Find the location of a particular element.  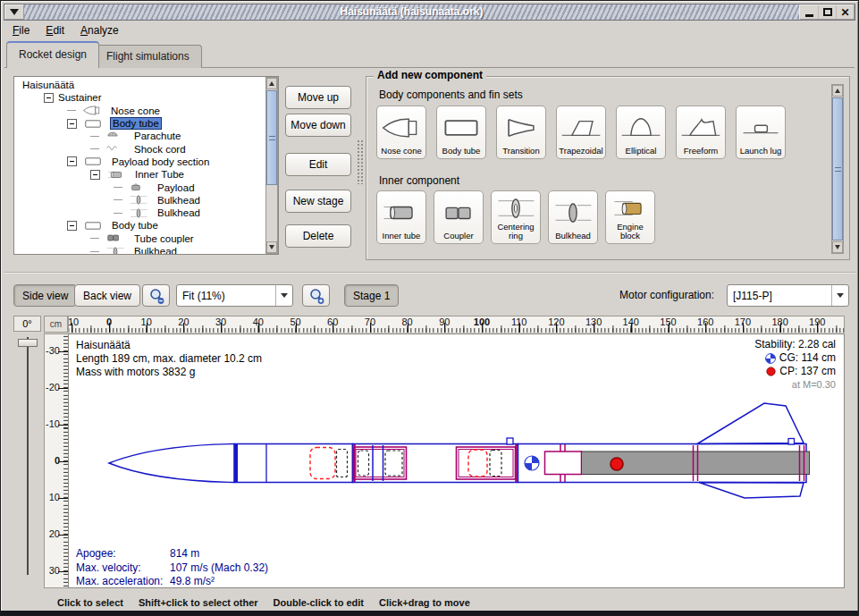

add-elliptical-button: Elliptical is located at coordinates (641, 132).